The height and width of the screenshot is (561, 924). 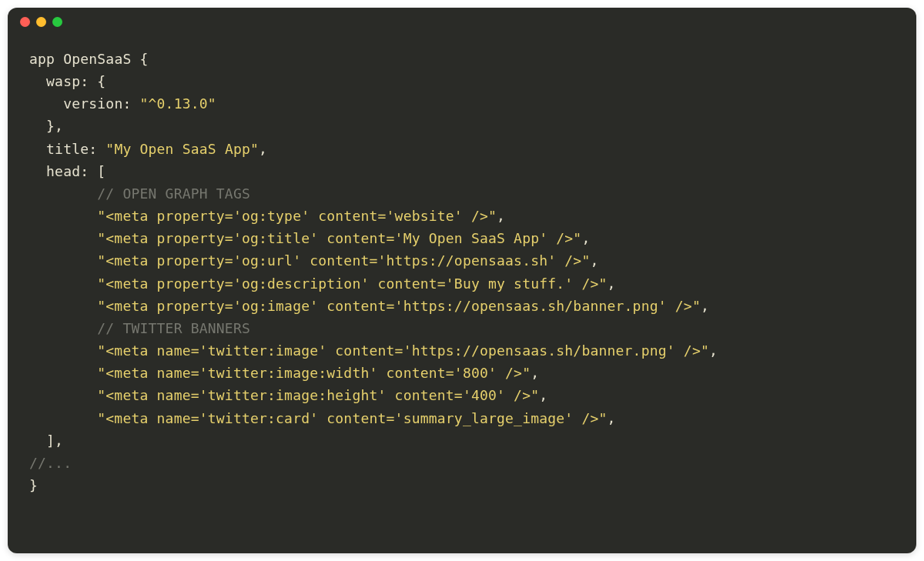 I want to click on code-token: "^0.13.0", so click(x=179, y=103).